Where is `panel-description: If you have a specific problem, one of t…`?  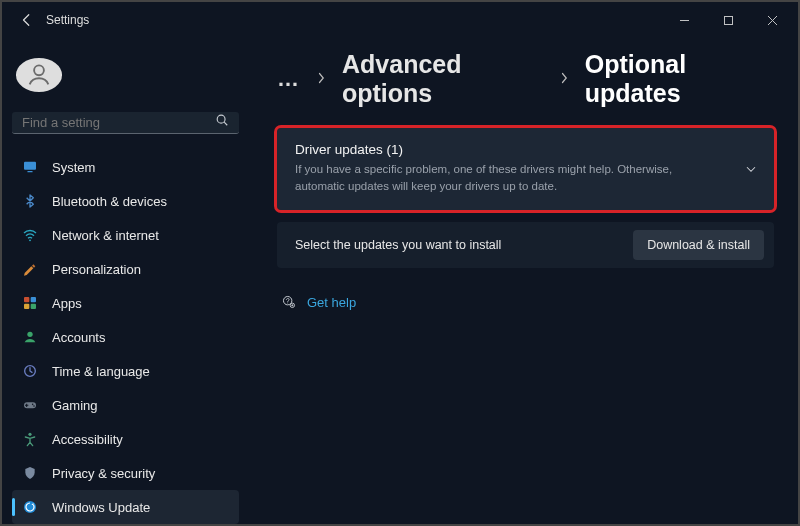 panel-description: If you have a specific problem, one of t… is located at coordinates (526, 178).